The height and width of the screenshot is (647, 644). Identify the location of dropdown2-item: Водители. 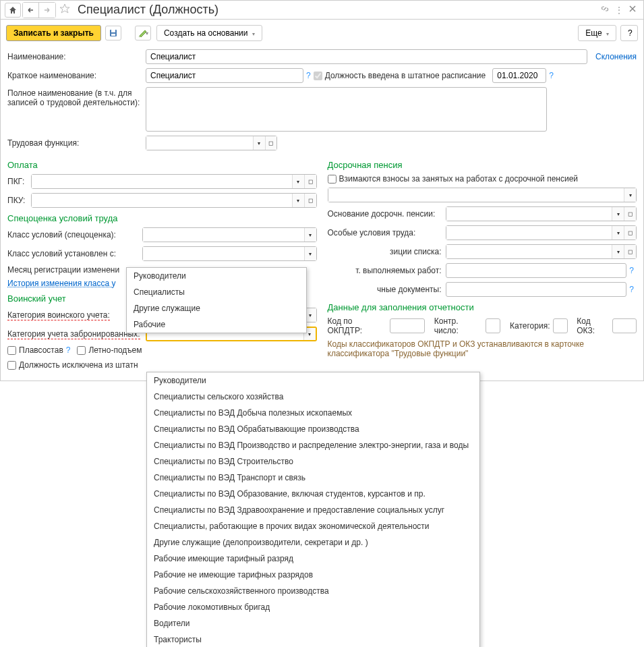
(313, 623).